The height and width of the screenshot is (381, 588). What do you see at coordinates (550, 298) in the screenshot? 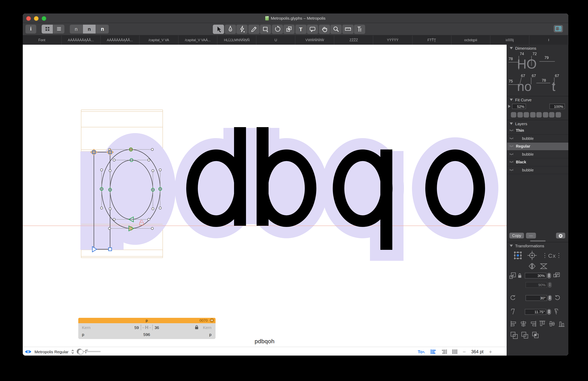
I see `rotate-stepper: ▲▼` at bounding box center [550, 298].